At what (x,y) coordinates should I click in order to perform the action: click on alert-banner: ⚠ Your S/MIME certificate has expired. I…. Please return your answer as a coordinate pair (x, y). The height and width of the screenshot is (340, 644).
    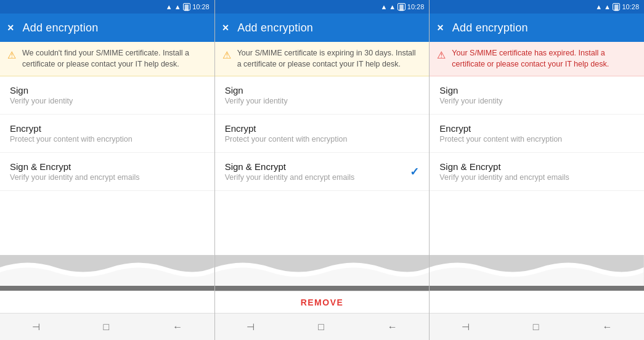
    Looking at the image, I should click on (537, 59).